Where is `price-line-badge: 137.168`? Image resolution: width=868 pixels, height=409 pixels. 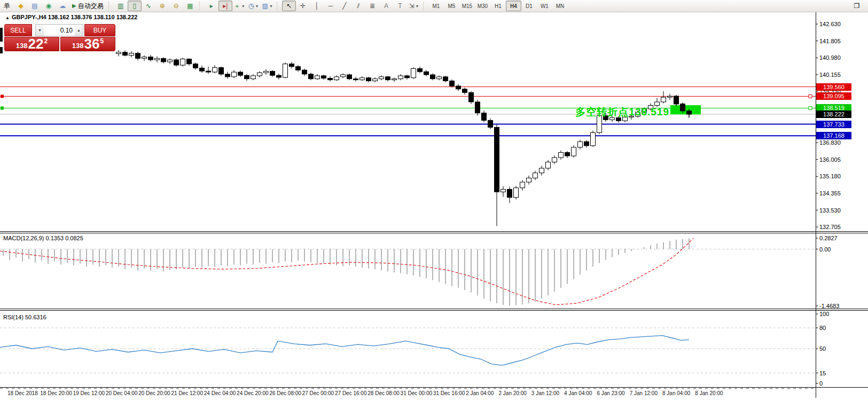 price-line-badge: 137.168 is located at coordinates (834, 136).